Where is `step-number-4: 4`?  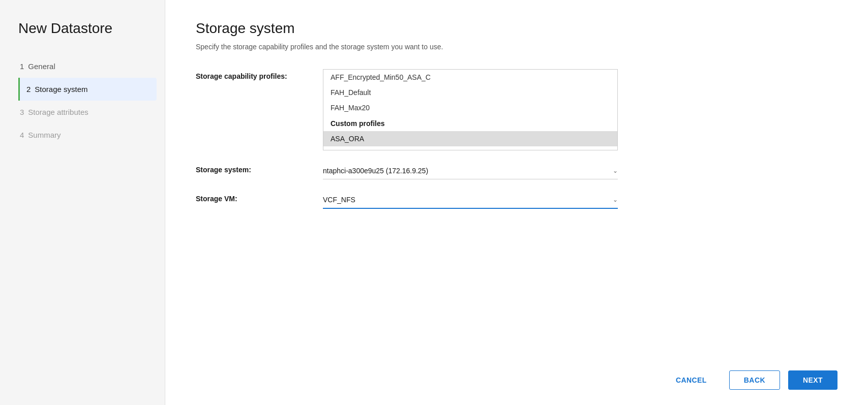
step-number-4: 4 is located at coordinates (22, 135).